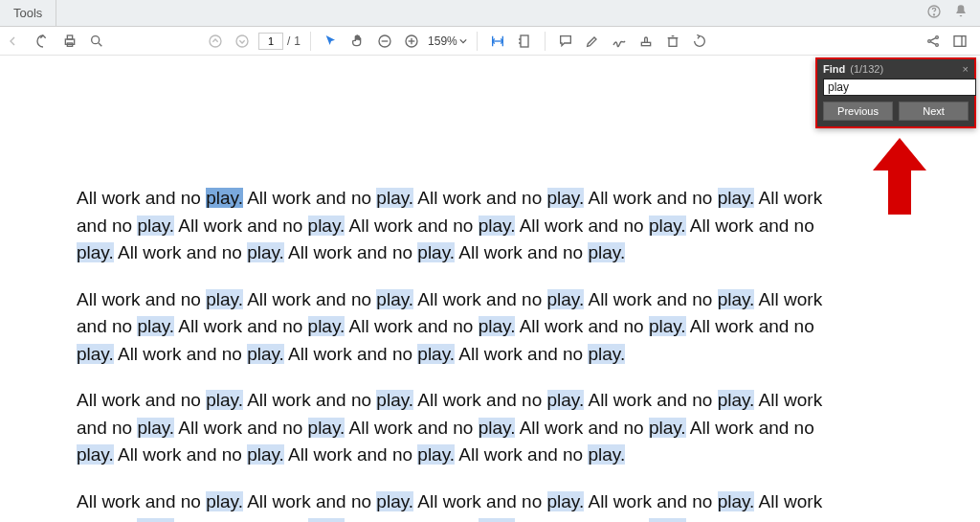 Image resolution: width=980 pixels, height=522 pixels. Describe the element at coordinates (934, 13) in the screenshot. I see `help-icon` at that location.